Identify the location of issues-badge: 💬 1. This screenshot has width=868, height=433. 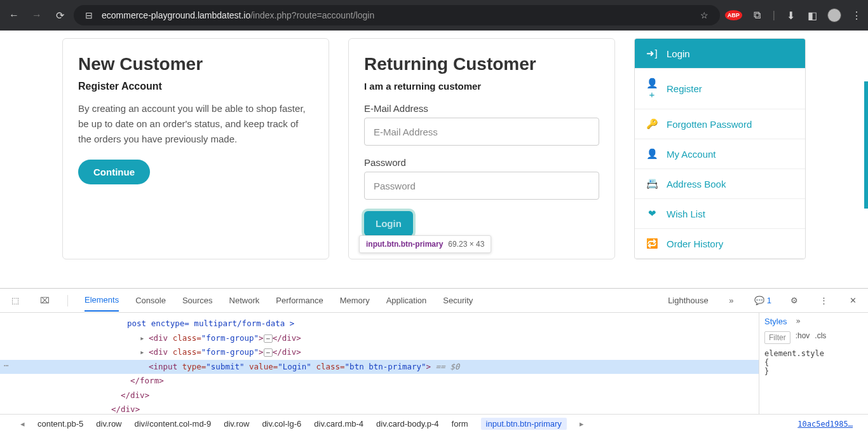
(763, 300).